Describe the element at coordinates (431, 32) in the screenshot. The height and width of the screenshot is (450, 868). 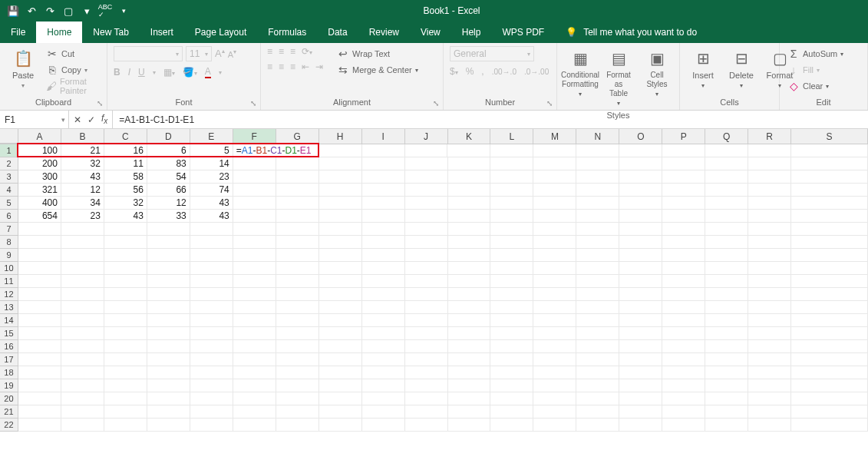
I see `tab-view: View` at that location.